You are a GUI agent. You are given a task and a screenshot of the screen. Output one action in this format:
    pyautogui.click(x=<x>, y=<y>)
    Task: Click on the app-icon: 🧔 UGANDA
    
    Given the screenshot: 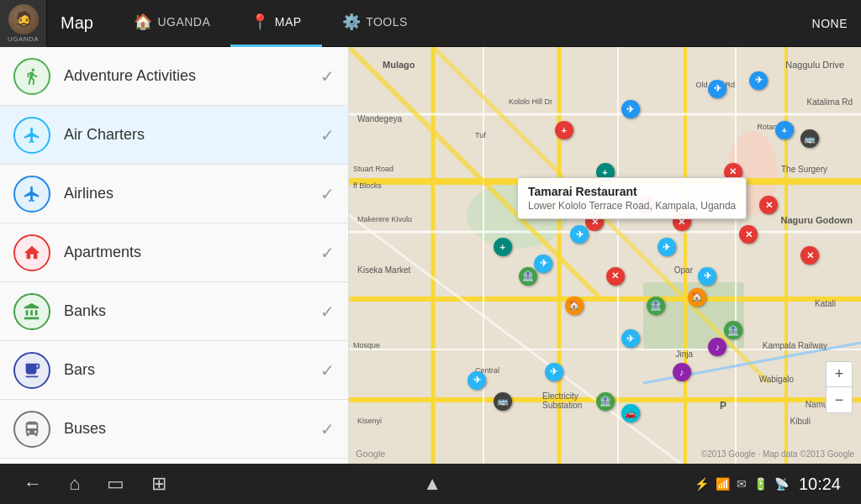 What is the action you would take?
    pyautogui.click(x=24, y=24)
    